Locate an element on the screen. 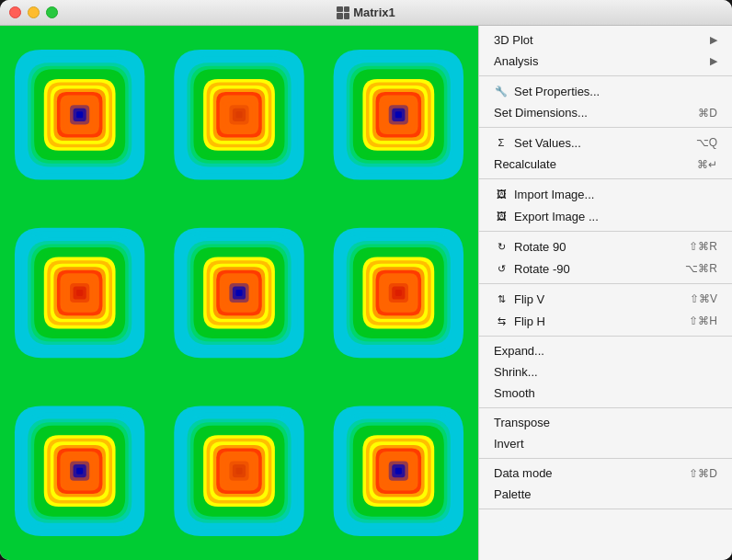 This screenshot has height=560, width=732. menu-section-rotate: ↻ Rotate 90 ⇧⌘R ↺ Rotate -90 ⌥⌘R is located at coordinates (605, 257).